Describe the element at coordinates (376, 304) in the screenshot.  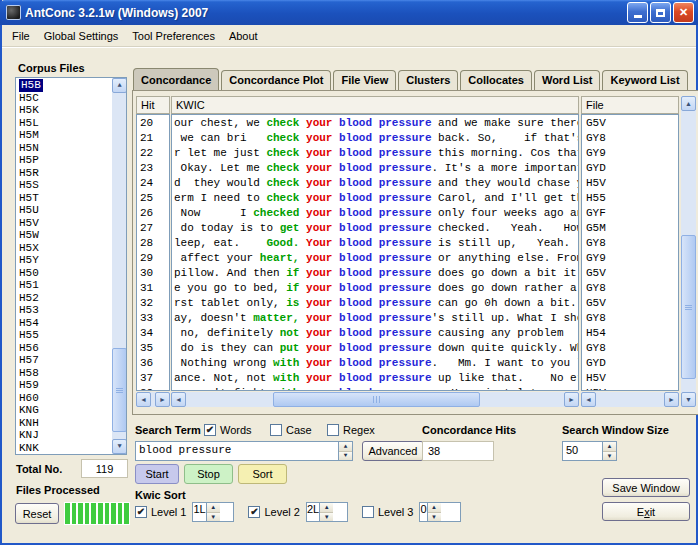
I see `kwic-line: rst tablet only, is your blood pressure …` at that location.